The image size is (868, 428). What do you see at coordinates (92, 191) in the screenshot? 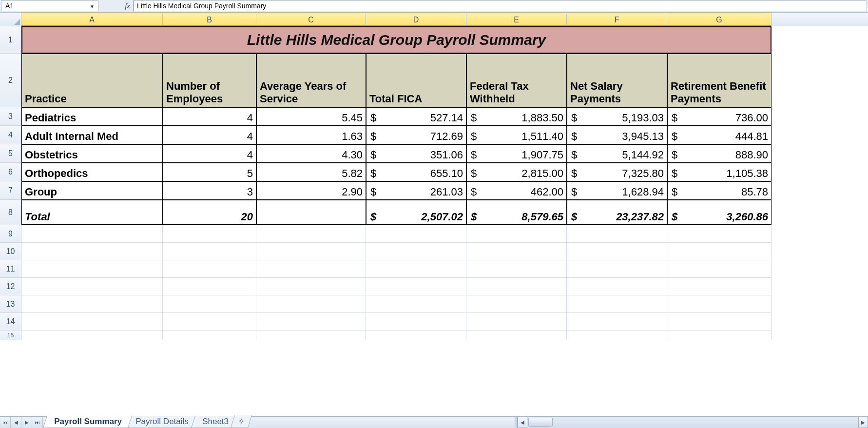
I see `cell-practice: Group` at bounding box center [92, 191].